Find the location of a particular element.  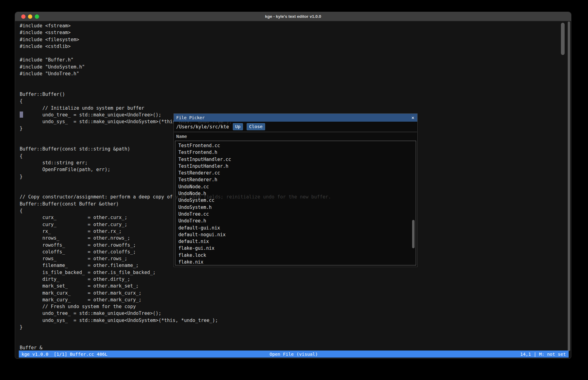

up-button: Up is located at coordinates (238, 127).